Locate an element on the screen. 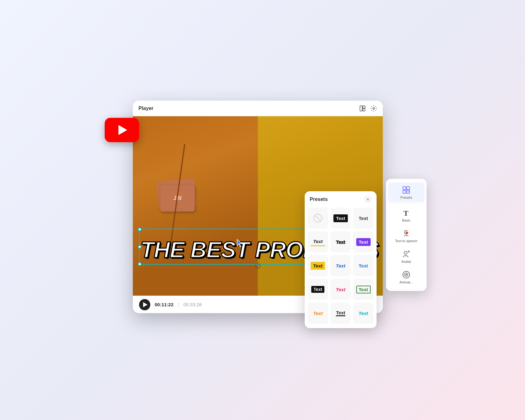  right-sidebar: Presets T Basic Text to speech is located at coordinates (406, 235).